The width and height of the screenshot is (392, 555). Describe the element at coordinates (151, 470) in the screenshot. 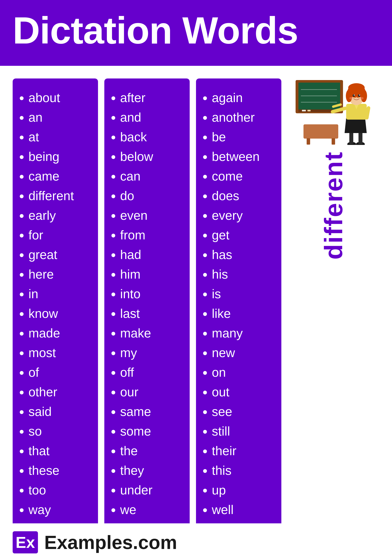

I see `list-item: they` at that location.